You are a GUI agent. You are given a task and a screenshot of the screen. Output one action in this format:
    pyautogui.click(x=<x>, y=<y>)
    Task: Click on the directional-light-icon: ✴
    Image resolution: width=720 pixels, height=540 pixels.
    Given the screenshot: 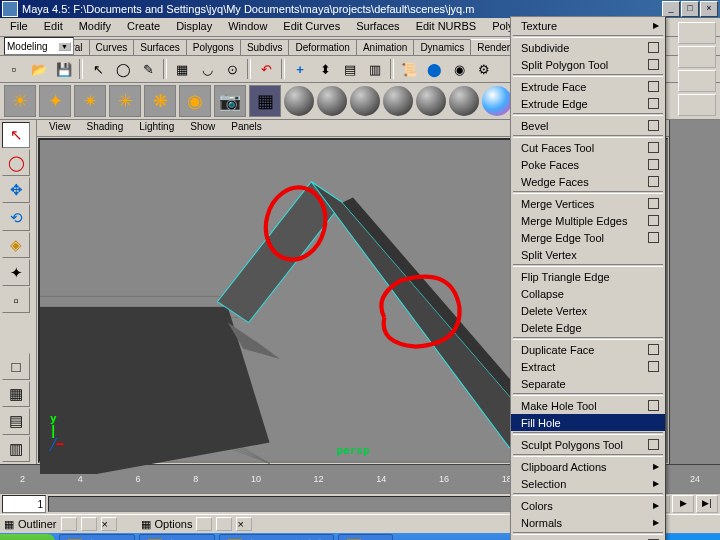 What is the action you would take?
    pyautogui.click(x=90, y=101)
    